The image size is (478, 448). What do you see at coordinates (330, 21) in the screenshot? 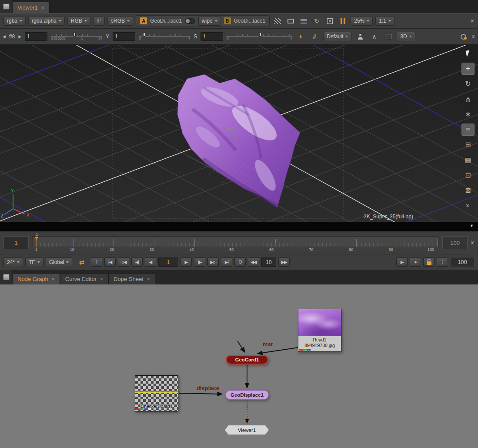
I see `frame-guide-icon` at bounding box center [330, 21].